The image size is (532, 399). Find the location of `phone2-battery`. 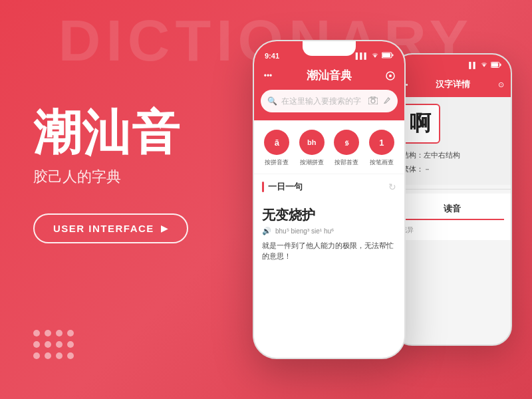

phone2-battery is located at coordinates (496, 65).